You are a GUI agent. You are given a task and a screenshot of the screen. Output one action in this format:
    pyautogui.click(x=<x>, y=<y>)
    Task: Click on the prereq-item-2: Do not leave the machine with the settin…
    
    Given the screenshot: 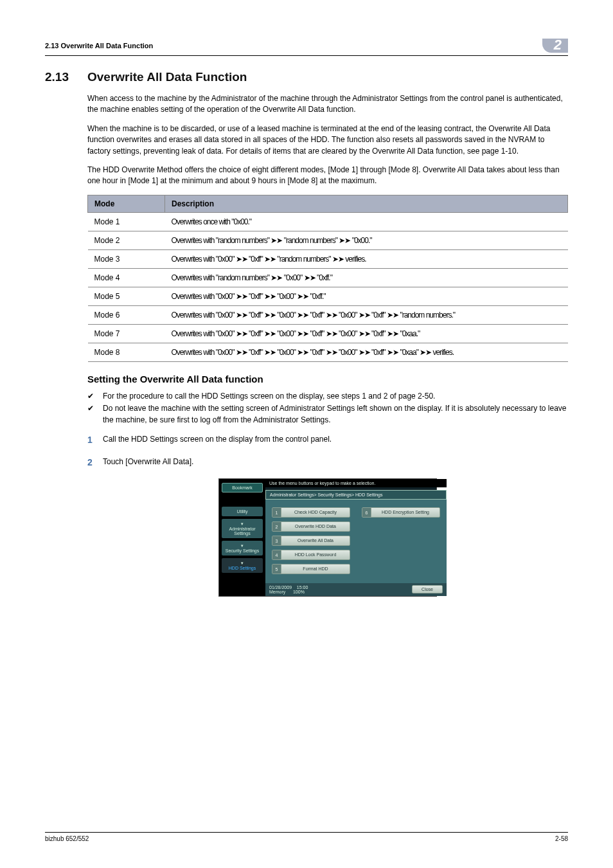 What is the action you would take?
    pyautogui.click(x=335, y=414)
    